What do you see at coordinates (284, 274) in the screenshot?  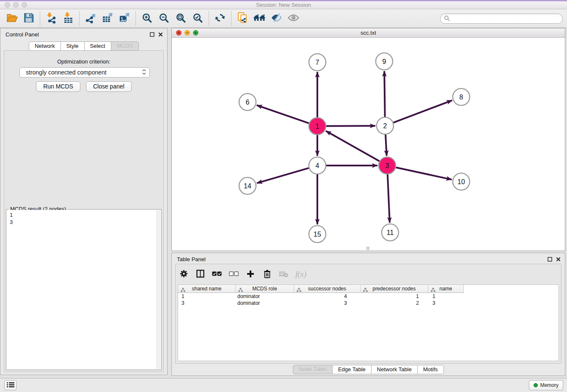 I see `delete-table-button` at bounding box center [284, 274].